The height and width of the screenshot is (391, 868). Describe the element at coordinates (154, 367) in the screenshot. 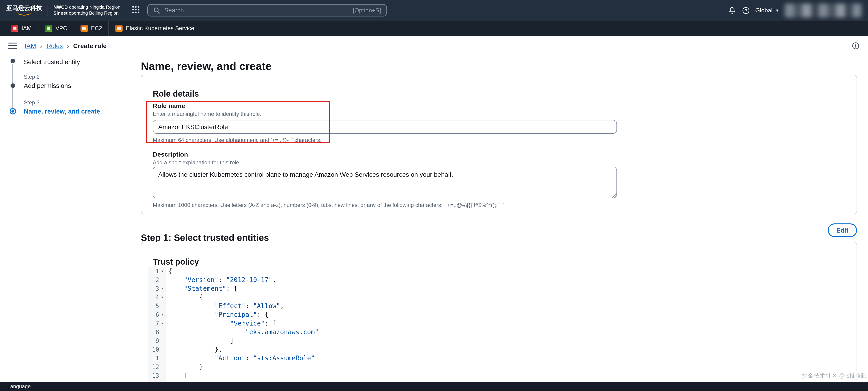

I see `line-number: 12` at that location.